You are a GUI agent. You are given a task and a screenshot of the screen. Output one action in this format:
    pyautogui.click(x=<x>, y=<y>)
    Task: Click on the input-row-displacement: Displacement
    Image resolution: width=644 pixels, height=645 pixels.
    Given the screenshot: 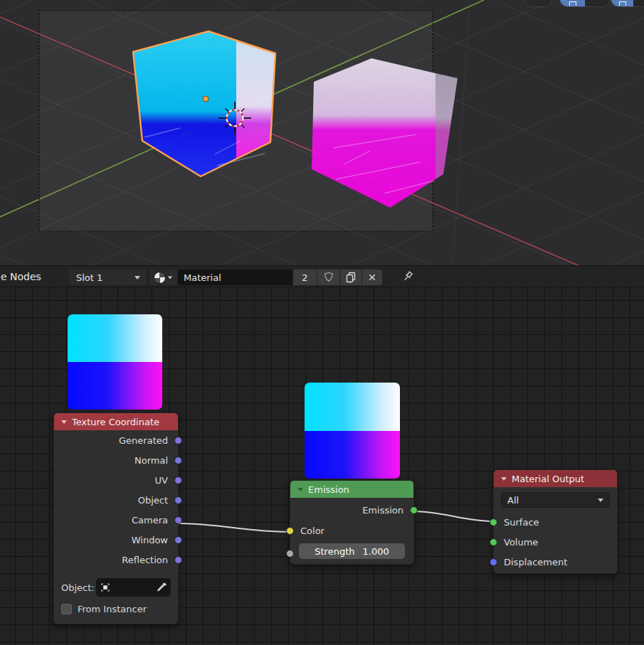 What is the action you would take?
    pyautogui.click(x=555, y=562)
    